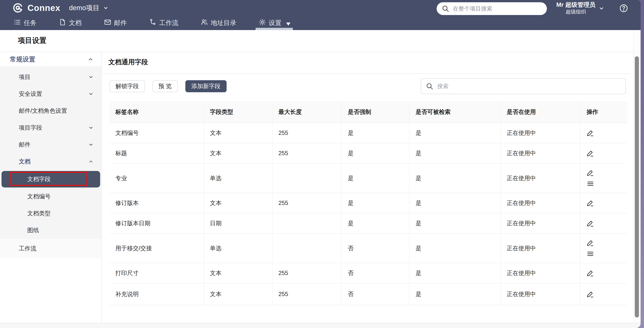  What do you see at coordinates (576, 8) in the screenshot?
I see `user-menu: Mr 超级管理员 超级组织` at bounding box center [576, 8].